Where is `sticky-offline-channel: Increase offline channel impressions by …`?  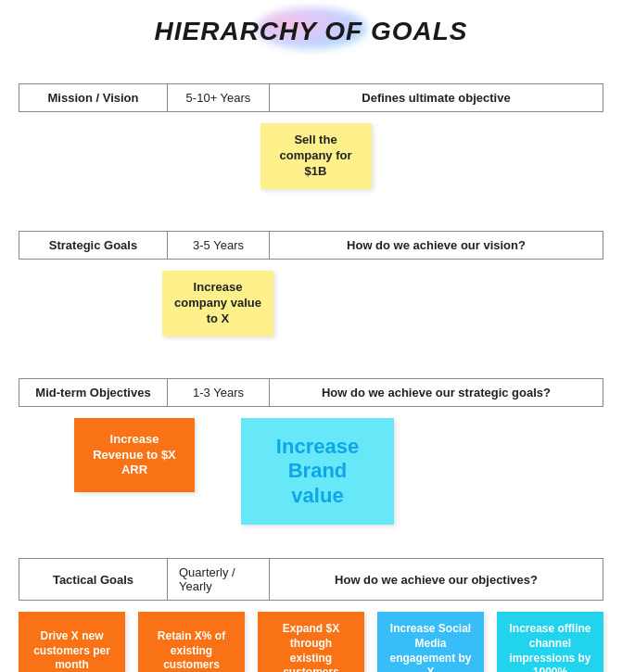 sticky-offline-channel: Increase offline channel impressions by … is located at coordinates (551, 641).